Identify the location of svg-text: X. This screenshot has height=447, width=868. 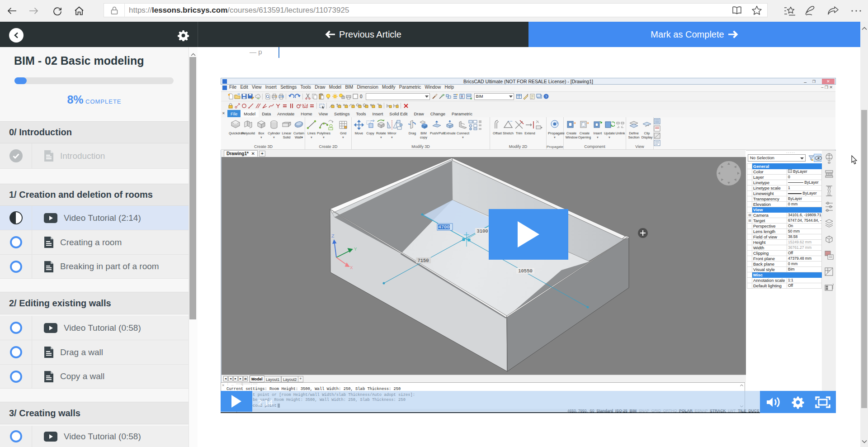
(352, 268).